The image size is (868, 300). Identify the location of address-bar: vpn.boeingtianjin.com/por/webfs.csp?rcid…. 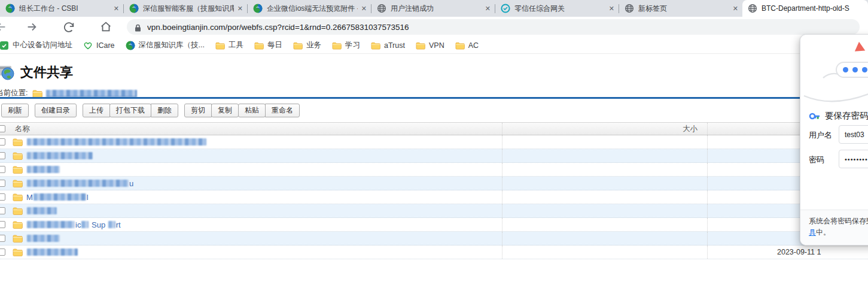
(434, 27).